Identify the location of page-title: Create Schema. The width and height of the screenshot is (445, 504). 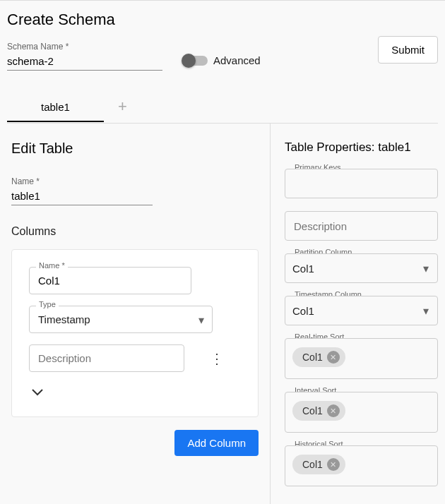
(222, 20).